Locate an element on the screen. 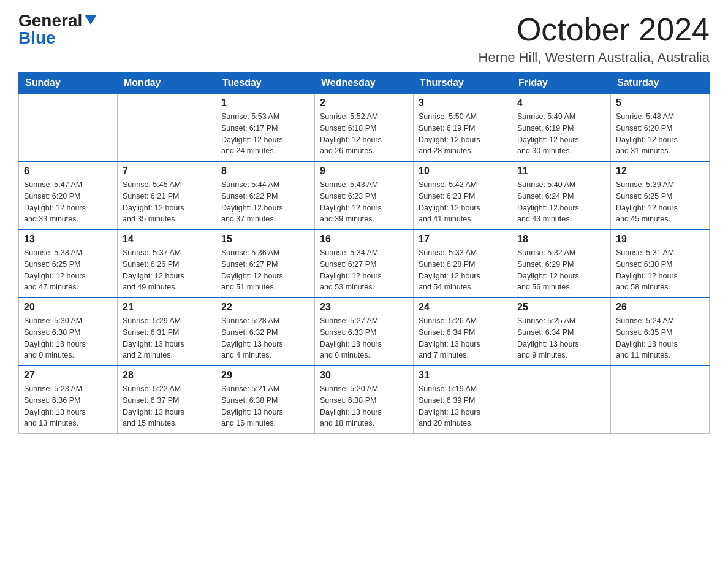  day-number: 2 is located at coordinates (364, 103).